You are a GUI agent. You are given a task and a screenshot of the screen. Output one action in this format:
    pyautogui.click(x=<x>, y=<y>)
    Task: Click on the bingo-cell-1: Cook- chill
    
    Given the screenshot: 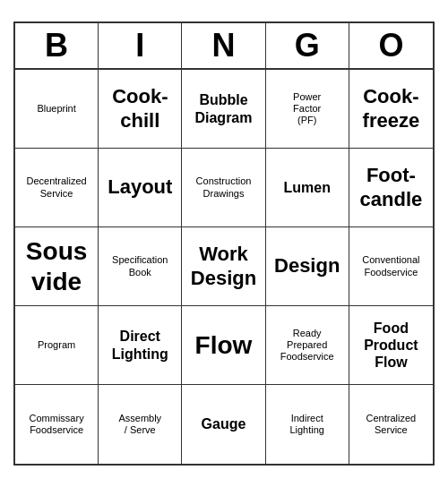 What is the action you would take?
    pyautogui.click(x=140, y=109)
    